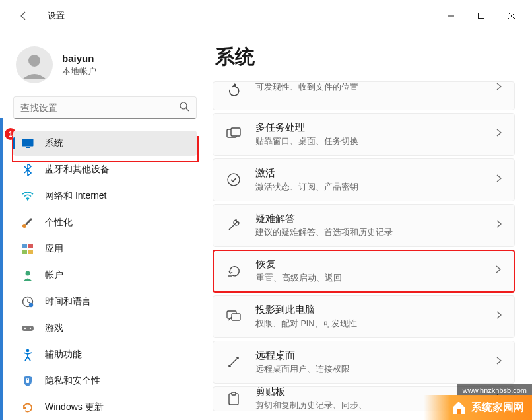  I want to click on card-sub: 激活状态、订阅、产品密钥, so click(376, 188).